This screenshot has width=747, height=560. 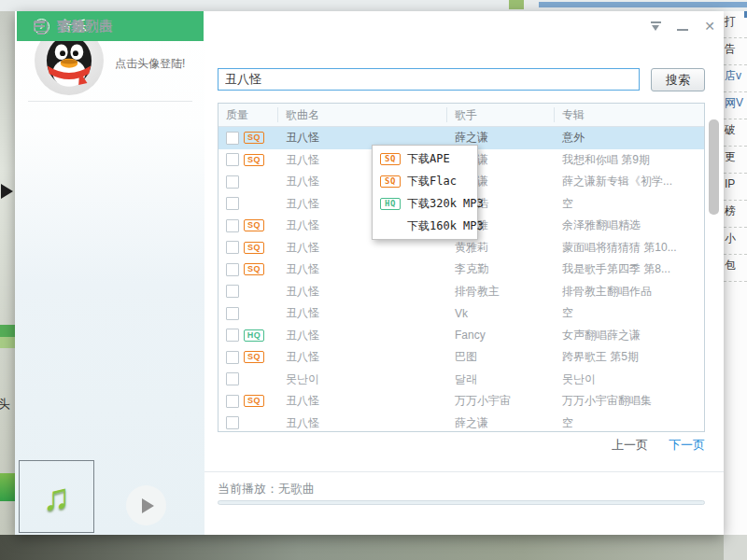 What do you see at coordinates (655, 26) in the screenshot?
I see `skin-menu-icon` at bounding box center [655, 26].